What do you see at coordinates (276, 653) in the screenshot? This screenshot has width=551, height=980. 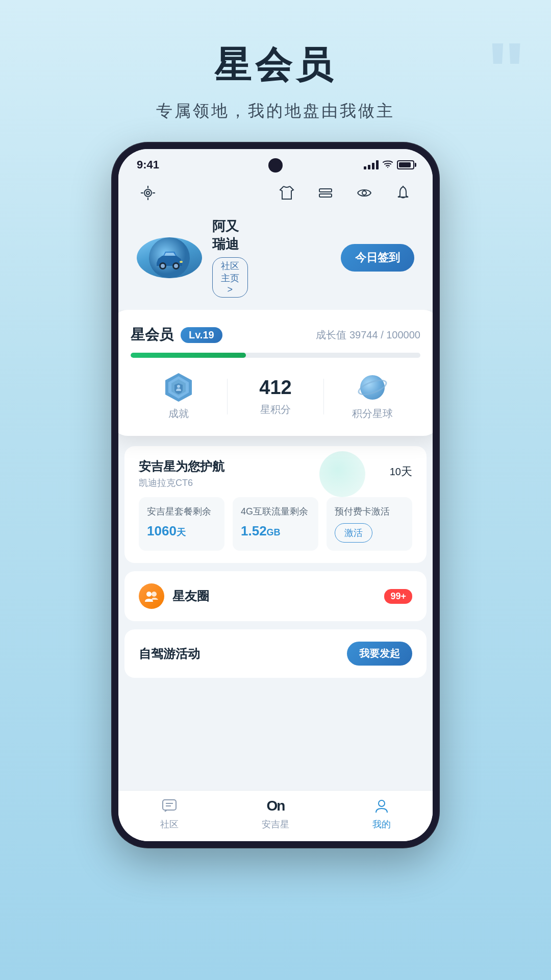 I see `self-drive-card: 自驾游活动 我要发起` at bounding box center [276, 653].